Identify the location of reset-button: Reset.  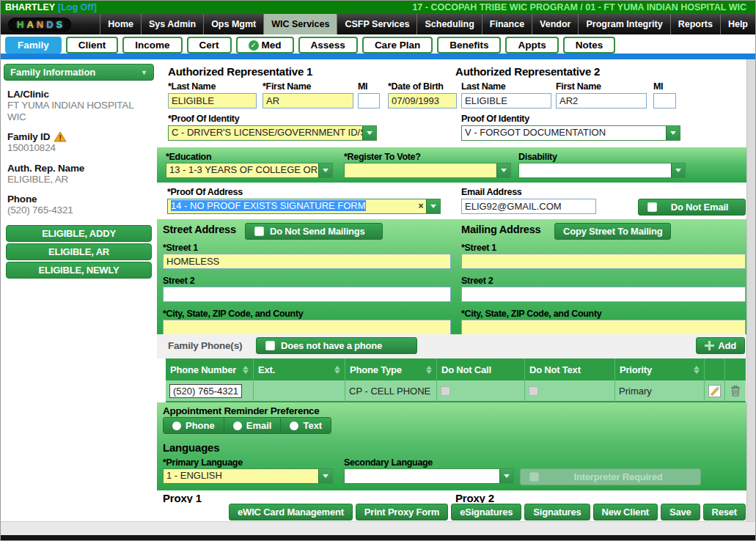
(724, 512).